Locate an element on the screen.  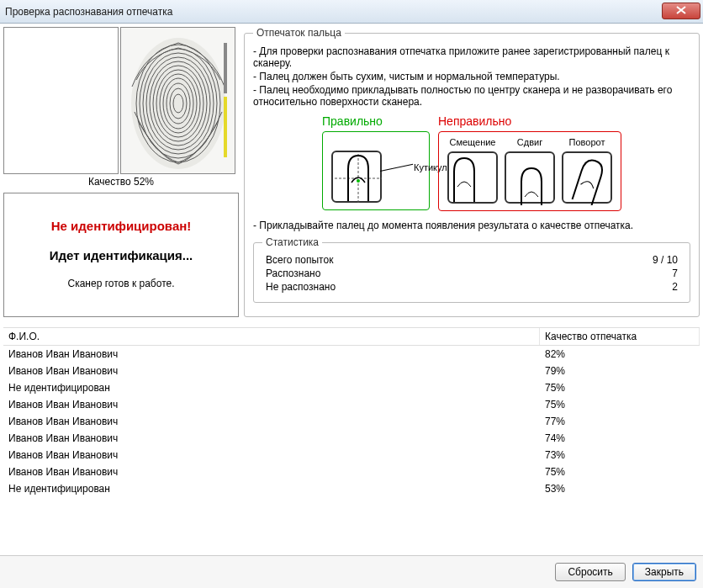
close-button: Закрыть is located at coordinates (664, 572).